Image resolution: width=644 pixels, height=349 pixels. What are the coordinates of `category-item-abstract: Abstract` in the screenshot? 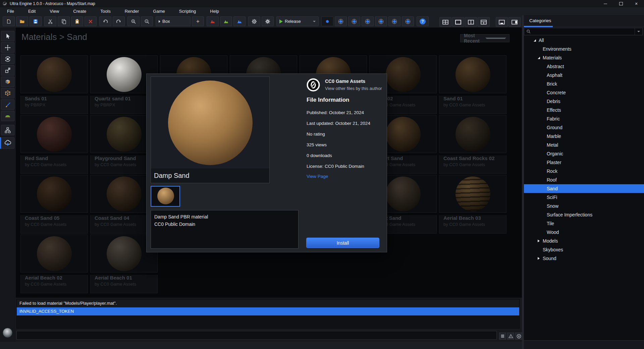 It's located at (584, 66).